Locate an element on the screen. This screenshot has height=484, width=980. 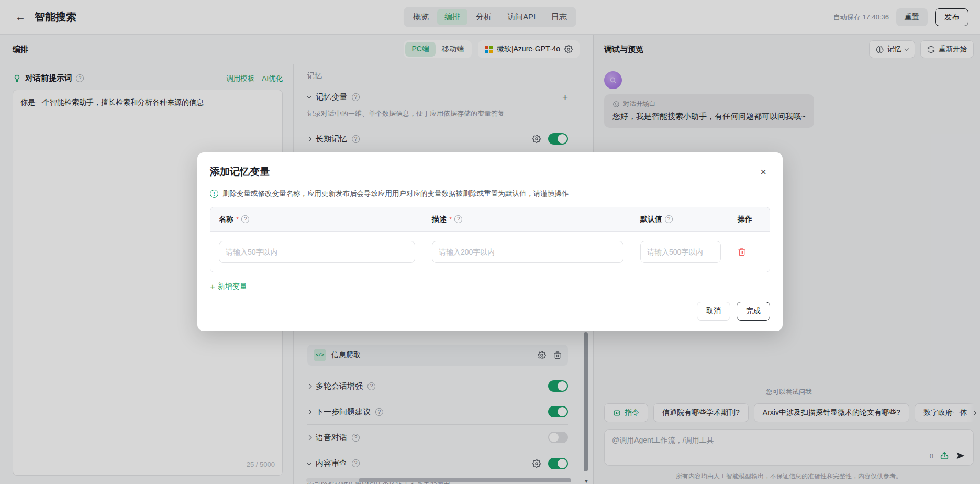
column-action: 操作 is located at coordinates (745, 219).